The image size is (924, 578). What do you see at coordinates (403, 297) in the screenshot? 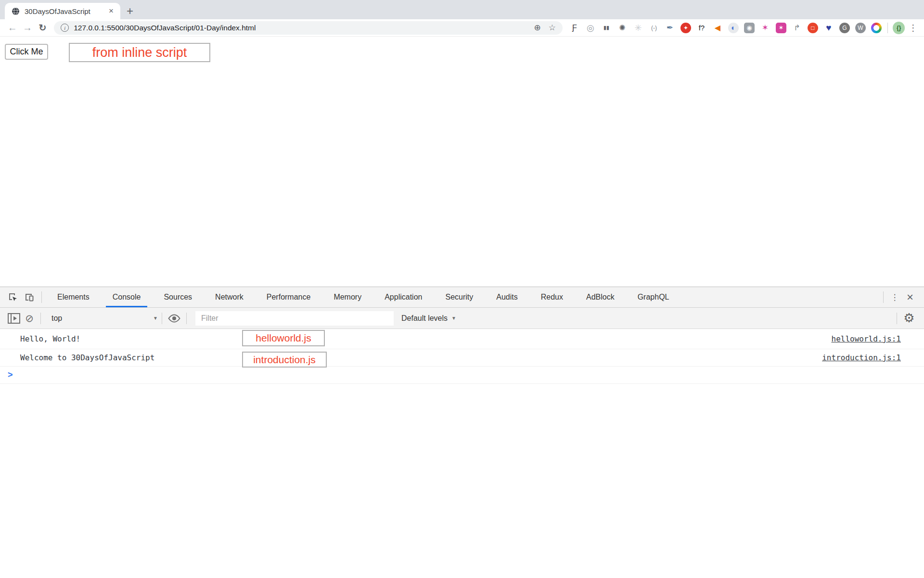
I see `devtools-tab-application: Application` at bounding box center [403, 297].